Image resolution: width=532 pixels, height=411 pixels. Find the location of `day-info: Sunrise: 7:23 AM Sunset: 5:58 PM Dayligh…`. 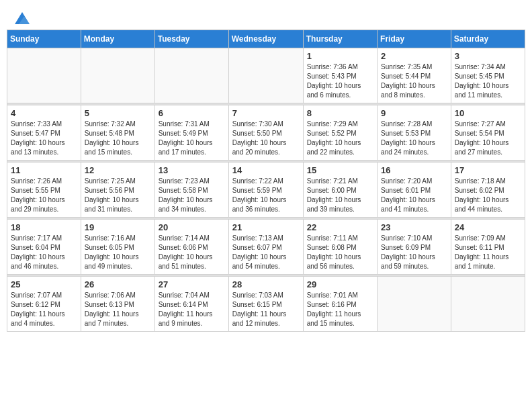

day-info: Sunrise: 7:23 AM Sunset: 5:58 PM Dayligh… is located at coordinates (192, 195).